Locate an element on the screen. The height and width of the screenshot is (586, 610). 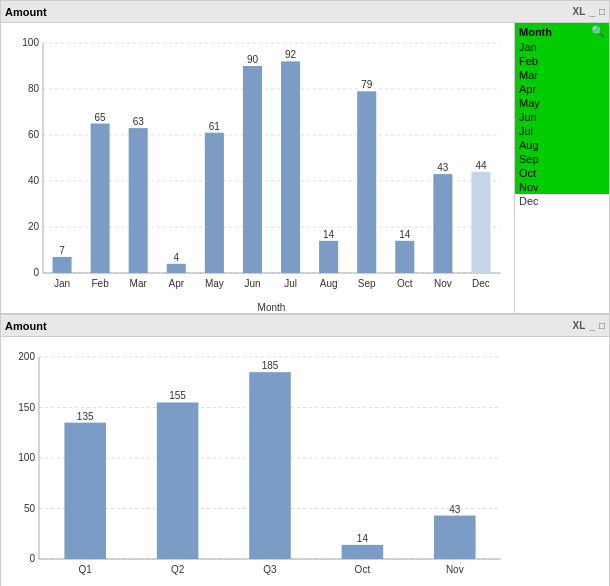
svg-text: 40 is located at coordinates (34, 180).